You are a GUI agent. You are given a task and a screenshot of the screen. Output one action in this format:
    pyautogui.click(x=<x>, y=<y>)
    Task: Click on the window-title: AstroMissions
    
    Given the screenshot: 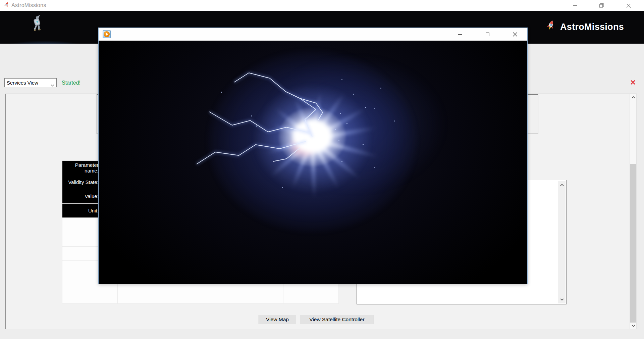 What is the action you would take?
    pyautogui.click(x=29, y=5)
    